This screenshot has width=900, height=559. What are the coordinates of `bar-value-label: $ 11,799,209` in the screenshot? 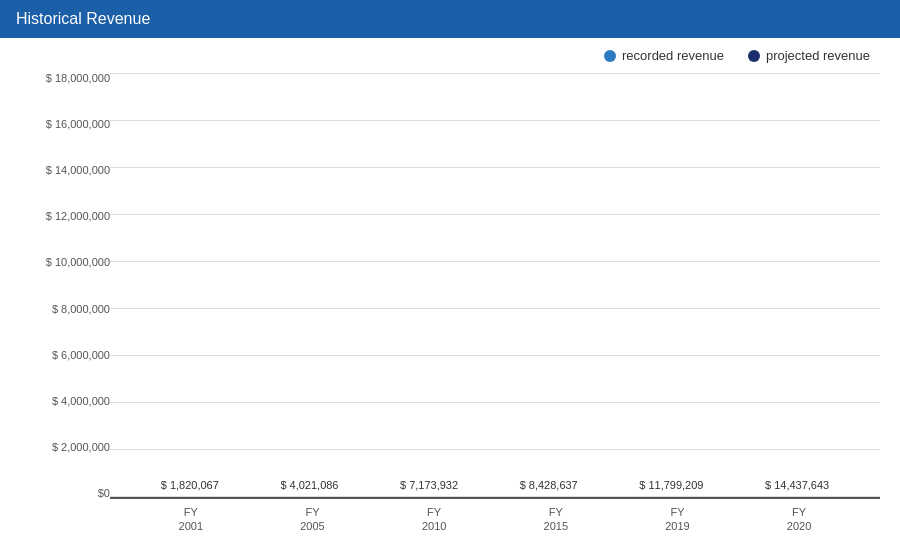 It's located at (671, 485).